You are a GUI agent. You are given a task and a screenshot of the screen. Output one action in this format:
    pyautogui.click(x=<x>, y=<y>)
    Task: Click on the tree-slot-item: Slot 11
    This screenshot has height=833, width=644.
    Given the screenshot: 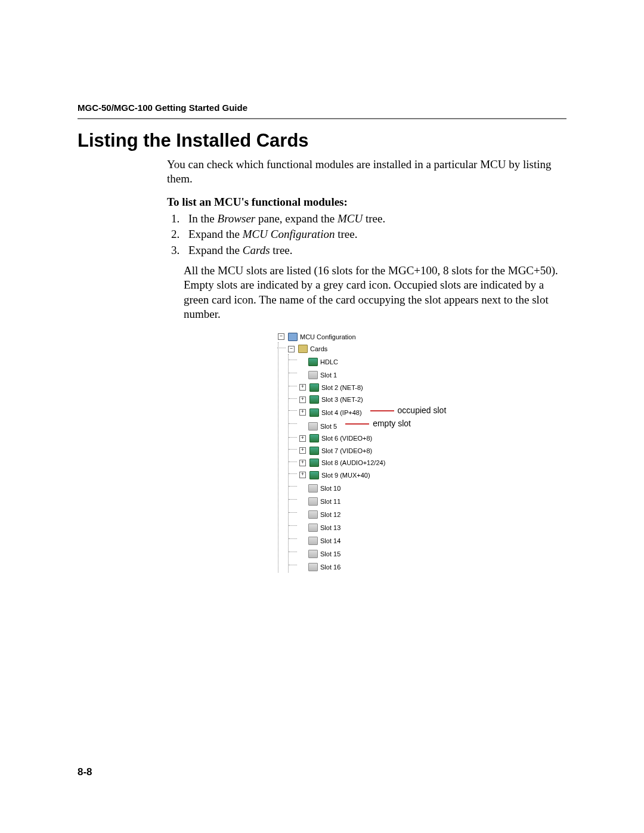 What is the action you would take?
    pyautogui.click(x=320, y=501)
    